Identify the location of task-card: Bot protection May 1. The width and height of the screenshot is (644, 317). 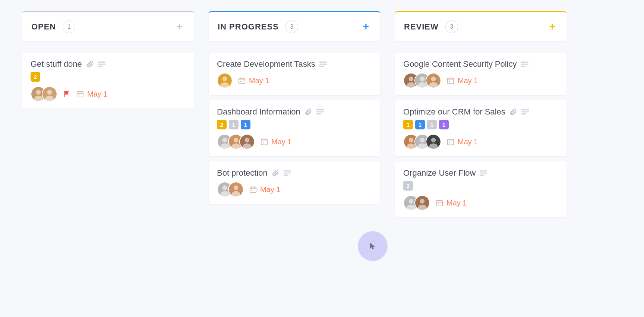
(294, 183).